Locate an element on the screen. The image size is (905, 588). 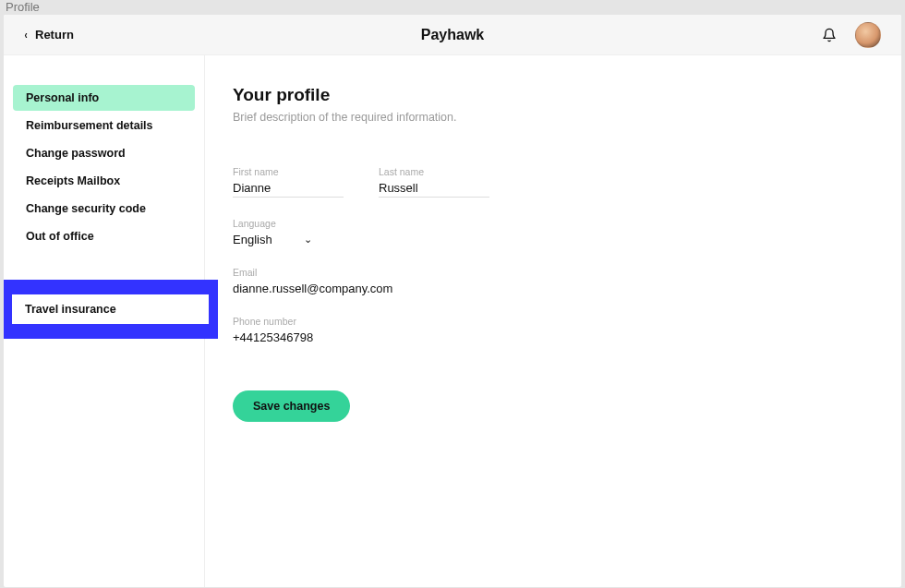
sidebar-item-out-of-office: Out of office is located at coordinates (103, 236).